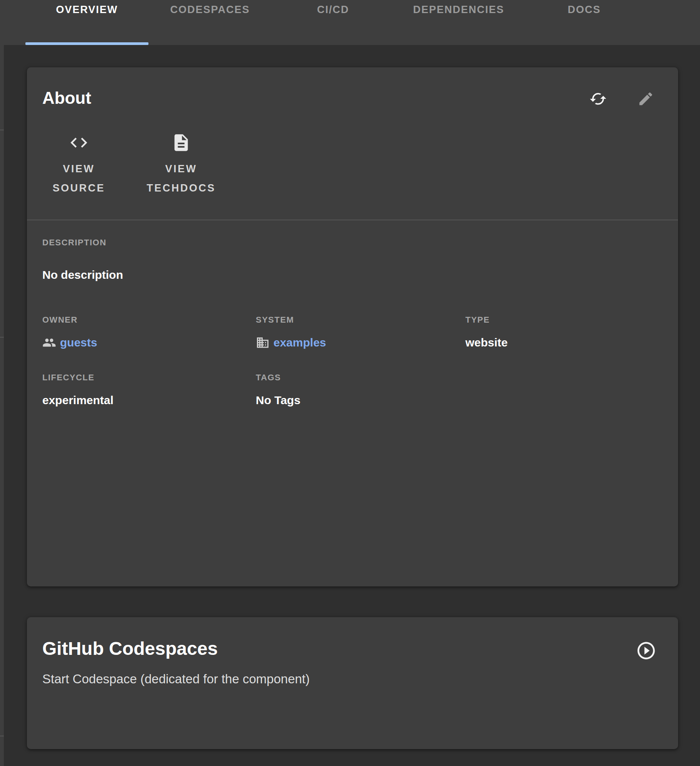 The image size is (700, 766). What do you see at coordinates (352, 243) in the screenshot?
I see `description-label: DESCRIPTION` at bounding box center [352, 243].